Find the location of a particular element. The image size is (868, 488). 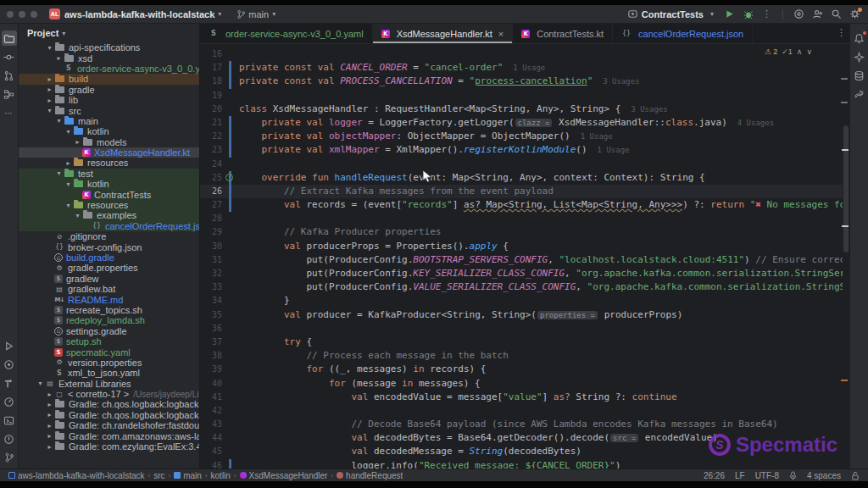

line-number: 29 is located at coordinates (211, 232).